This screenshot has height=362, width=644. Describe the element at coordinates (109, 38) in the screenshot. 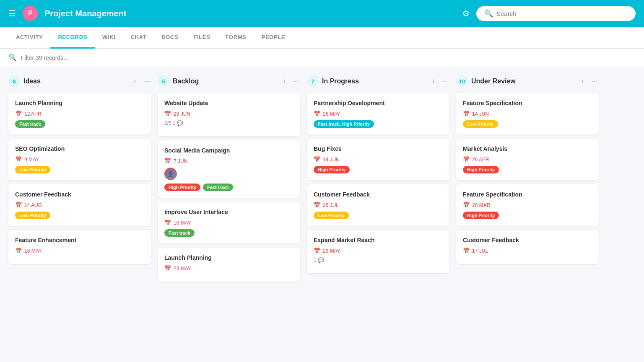

I see `tab-wiki: WIKI` at that location.